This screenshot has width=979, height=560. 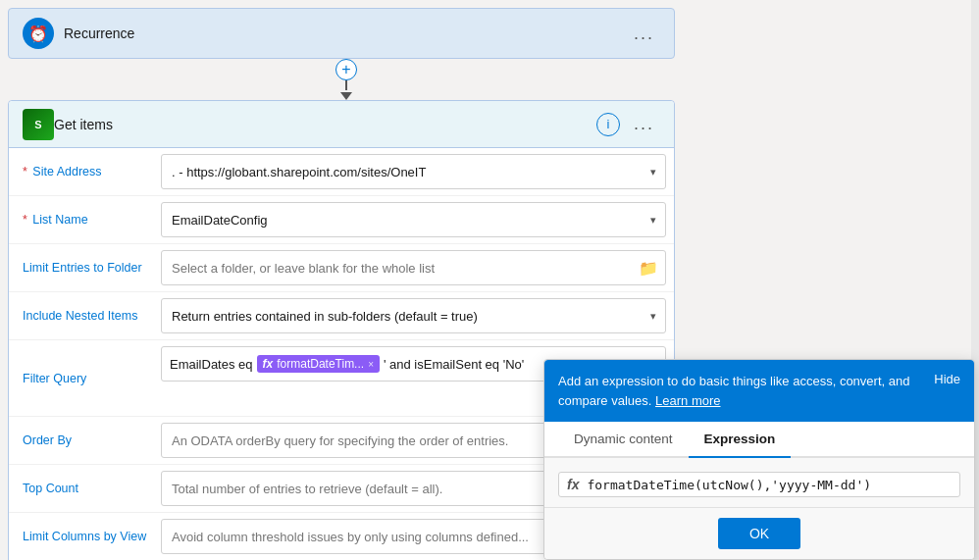 I want to click on recurrence-block: ⏰ Recurrence ..., so click(x=341, y=33).